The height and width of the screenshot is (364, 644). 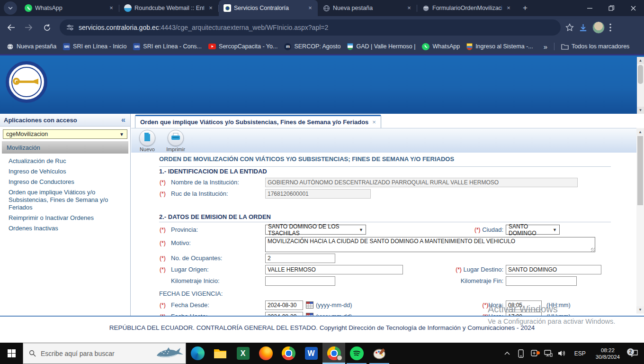 What do you see at coordinates (500, 46) in the screenshot?
I see `bookmark-ingreso-sistema: Ingreso al Sistema -...` at bounding box center [500, 46].